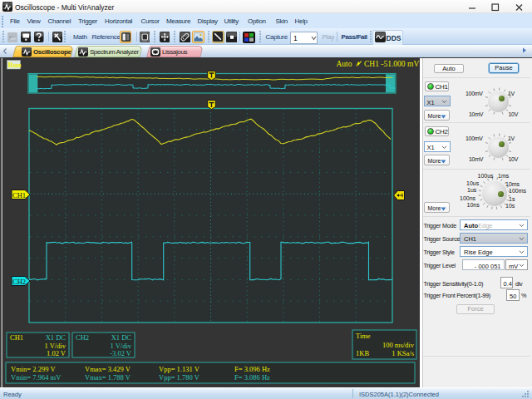  I want to click on svg-text: -3.02 V, so click(121, 353).